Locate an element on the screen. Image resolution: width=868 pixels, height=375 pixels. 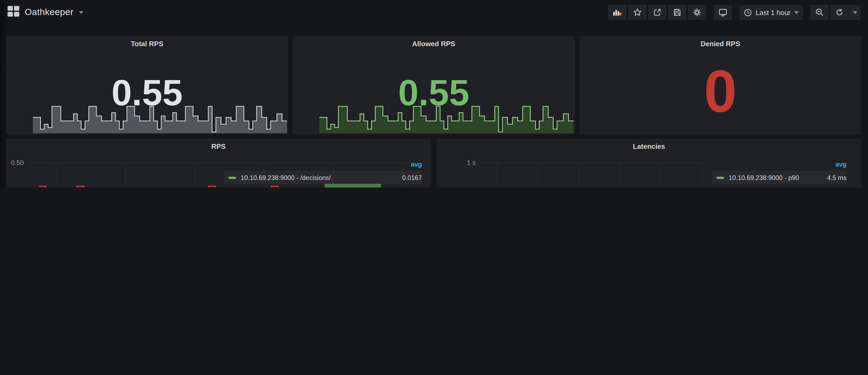
dashboard-title-picker: Oathkeeper is located at coordinates (45, 12).